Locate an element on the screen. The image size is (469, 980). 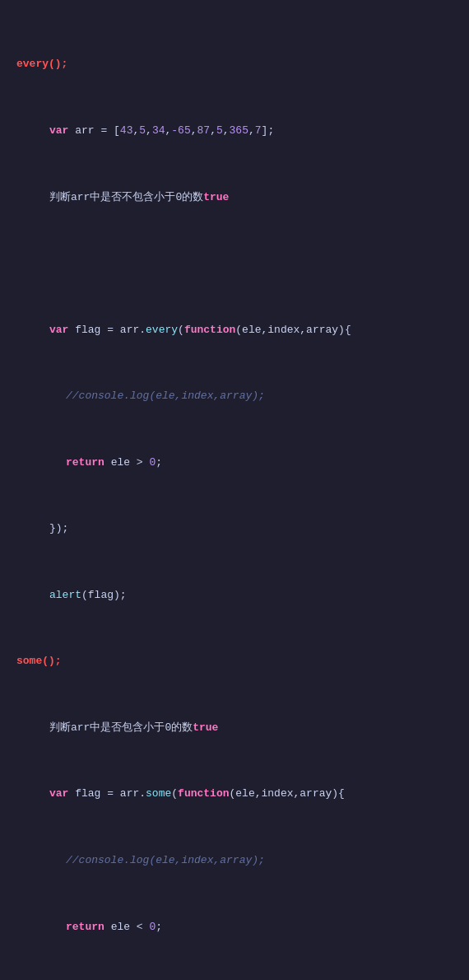
line-text: every(); is located at coordinates (239, 64).